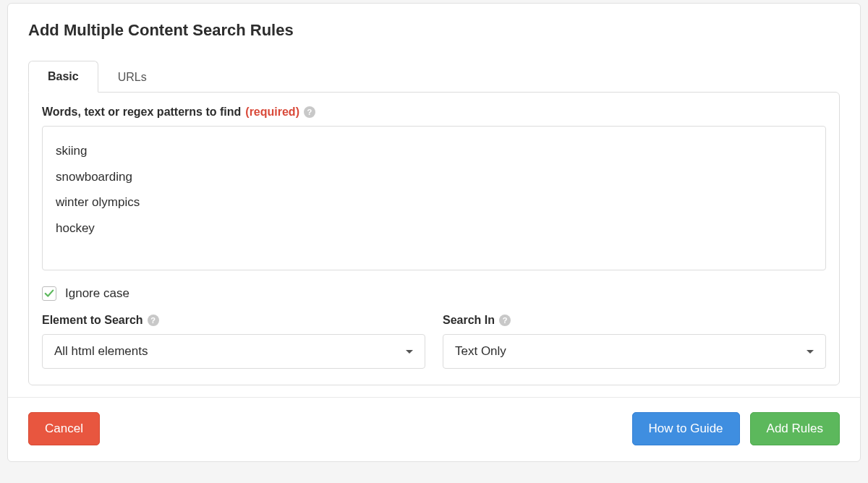 The height and width of the screenshot is (483, 868). I want to click on search-in-select: Text Only, so click(634, 351).